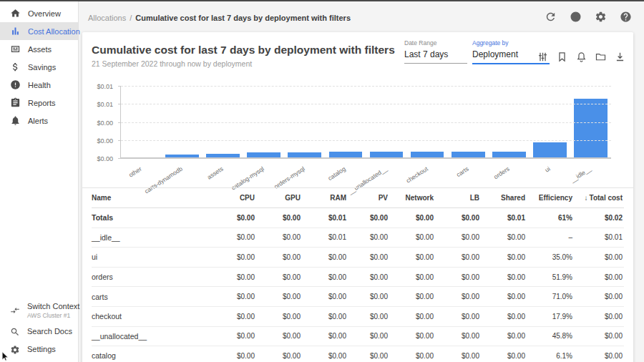 This screenshot has height=362, width=644. Describe the element at coordinates (588, 17) in the screenshot. I see `topbar-icons` at that location.